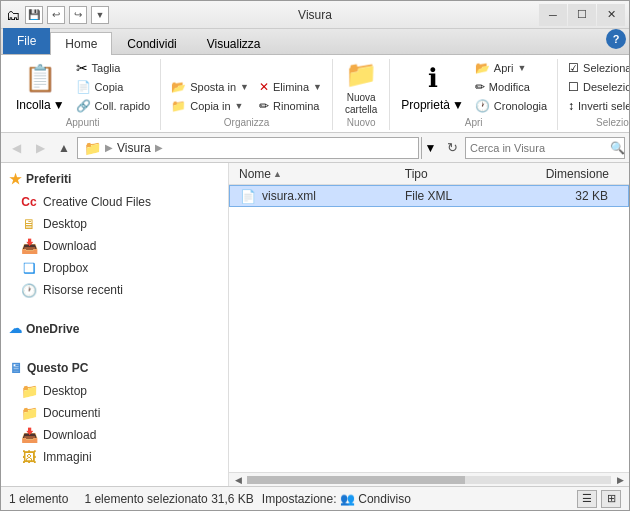 Image resolution: width=630 pixels, height=511 pixels. I want to click on copy-btn: 📄 Copia, so click(114, 87).